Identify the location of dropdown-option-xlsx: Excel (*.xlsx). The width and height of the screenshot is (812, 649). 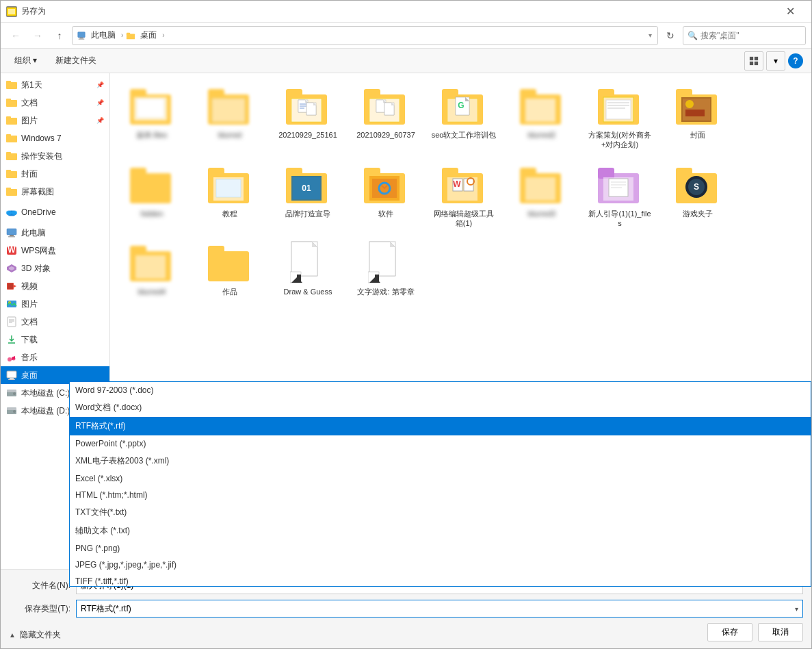
(441, 479).